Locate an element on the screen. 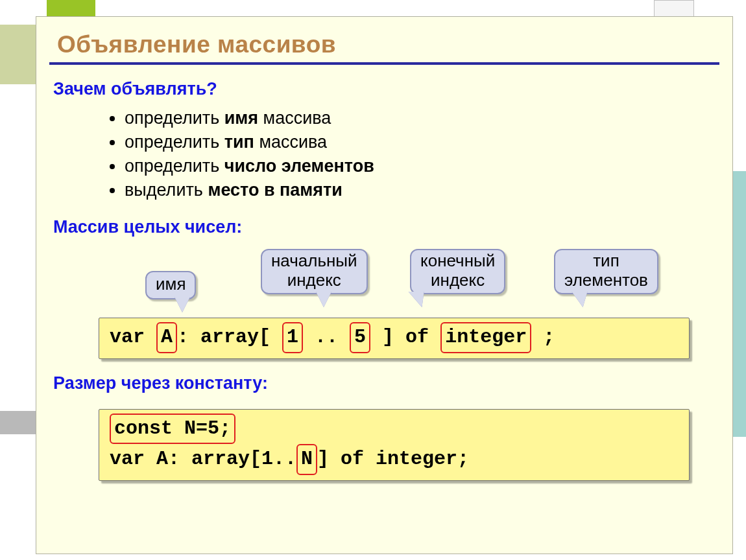 The image size is (746, 560). code-text: .. is located at coordinates (326, 337).